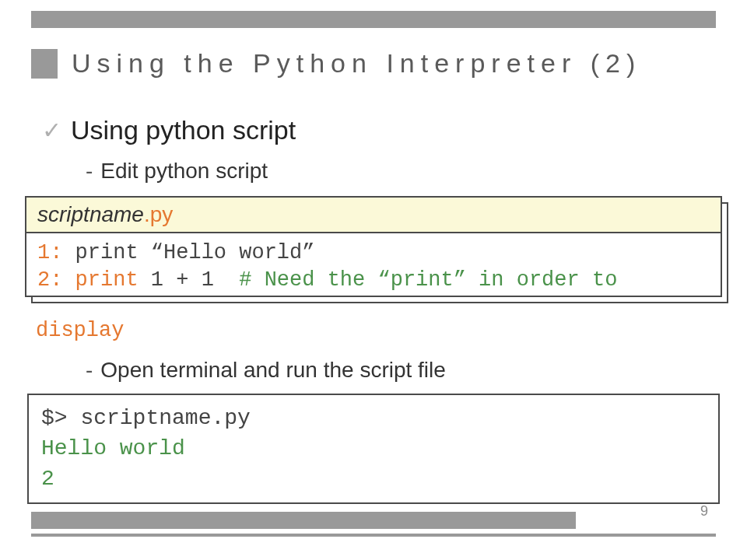 This screenshot has width=747, height=560. I want to click on bullet2b-text: Open terminal and run the script file, so click(273, 370).